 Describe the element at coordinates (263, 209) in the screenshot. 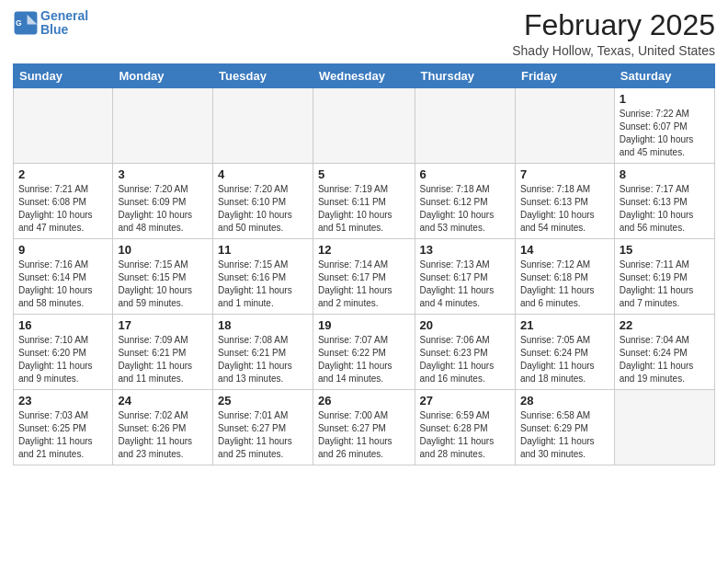

I see `day-info: Sunrise: 7:20 AM Sunset: 6:10 PM Dayligh…` at that location.